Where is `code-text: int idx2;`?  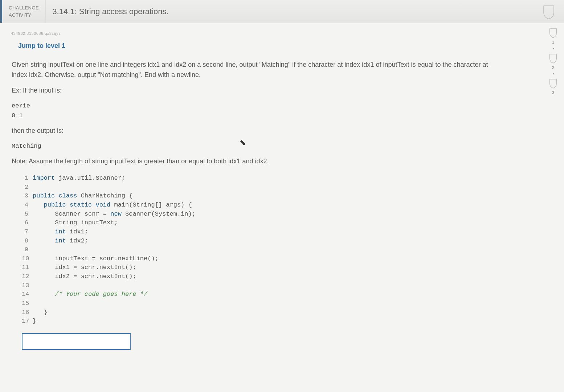
code-text: int idx2; is located at coordinates (60, 241).